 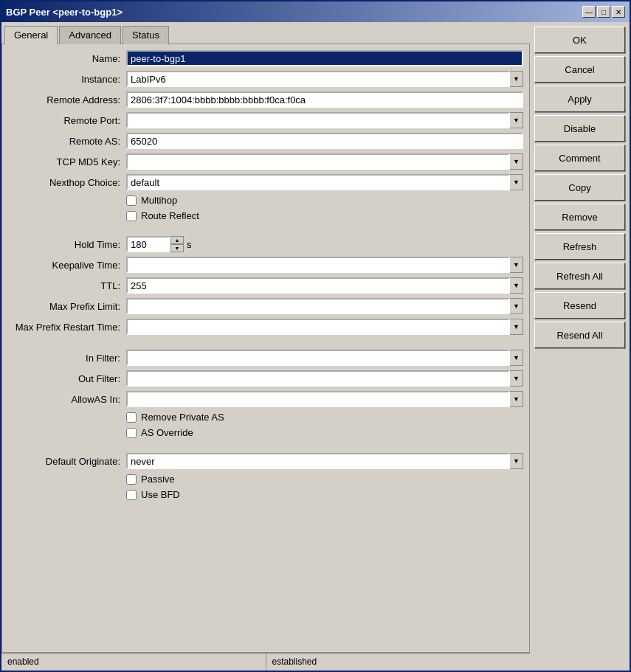 What do you see at coordinates (580, 128) in the screenshot?
I see `disable-button: Disable` at bounding box center [580, 128].